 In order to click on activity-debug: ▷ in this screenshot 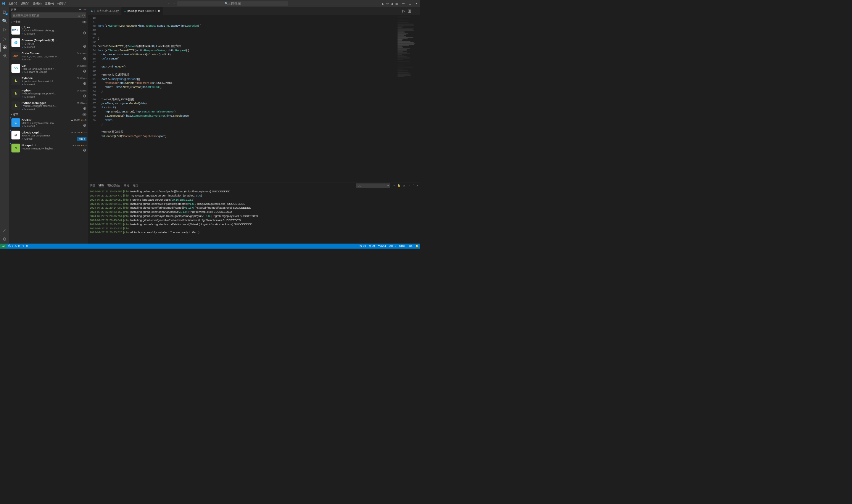, I will do `click(5, 38)`.